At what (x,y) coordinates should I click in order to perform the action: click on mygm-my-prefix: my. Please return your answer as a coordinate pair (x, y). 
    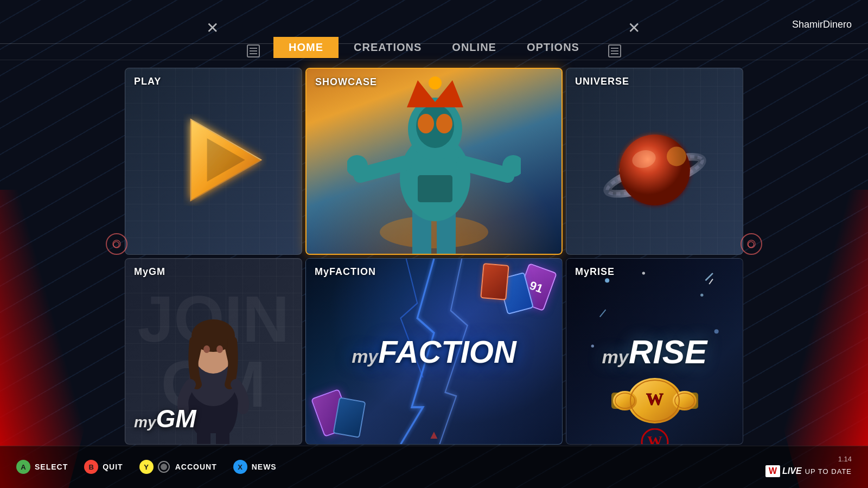
    Looking at the image, I should click on (145, 422).